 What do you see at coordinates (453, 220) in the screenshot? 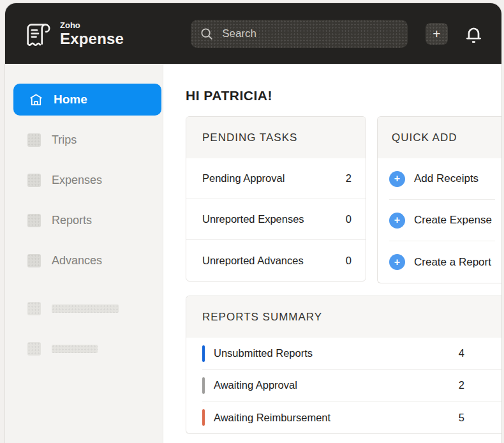
I see `action-label: Create Expense` at bounding box center [453, 220].